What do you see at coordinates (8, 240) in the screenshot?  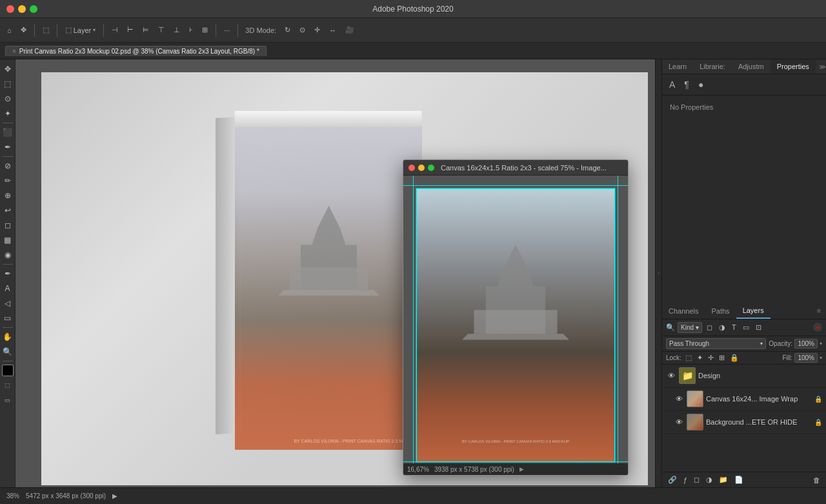 I see `gradient-tool: ▦` at bounding box center [8, 240].